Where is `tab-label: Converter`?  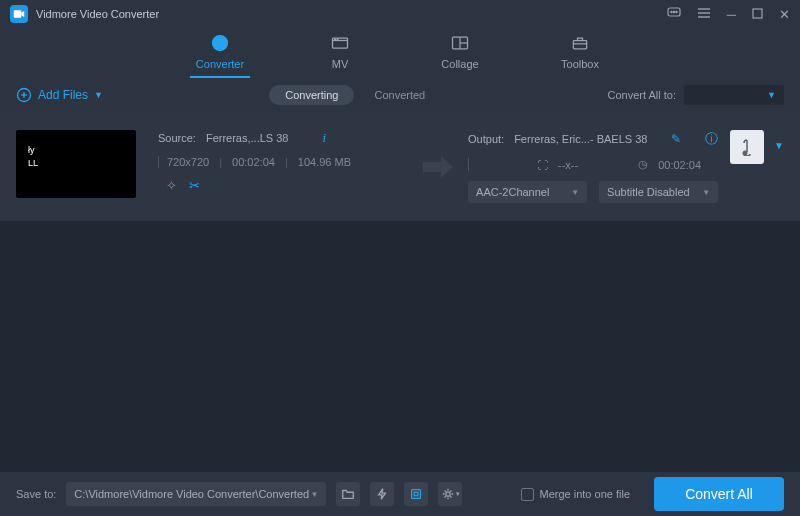 tab-label: Converter is located at coordinates (220, 64).